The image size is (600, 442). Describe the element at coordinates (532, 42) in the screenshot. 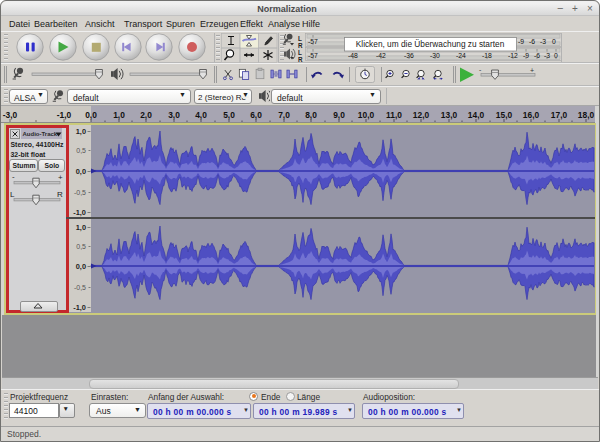

I see `svg-text: -6` at that location.